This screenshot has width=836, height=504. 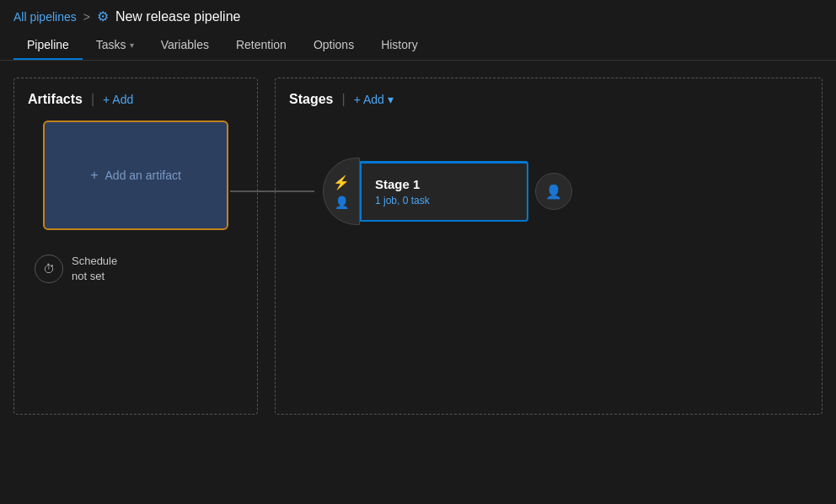 I want to click on artifacts-panel-header: Artifacts | + Add, so click(x=136, y=99).